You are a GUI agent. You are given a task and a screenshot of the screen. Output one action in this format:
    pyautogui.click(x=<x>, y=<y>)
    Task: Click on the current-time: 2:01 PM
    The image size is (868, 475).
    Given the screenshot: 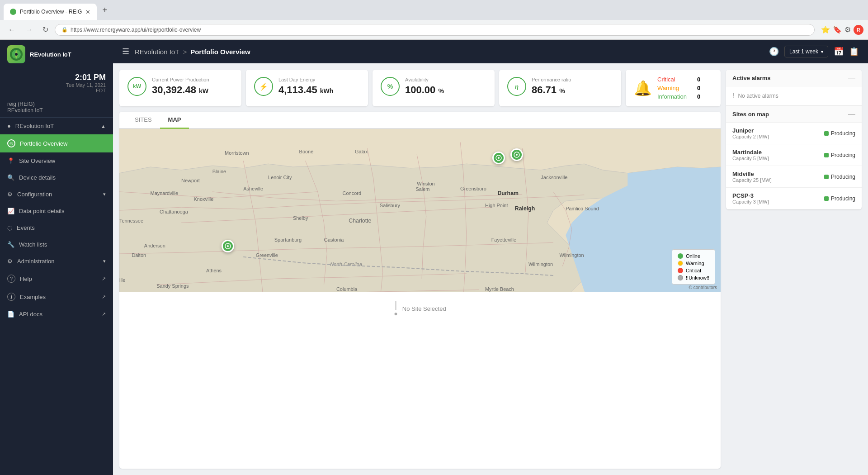 What is the action you would take?
    pyautogui.click(x=57, y=78)
    